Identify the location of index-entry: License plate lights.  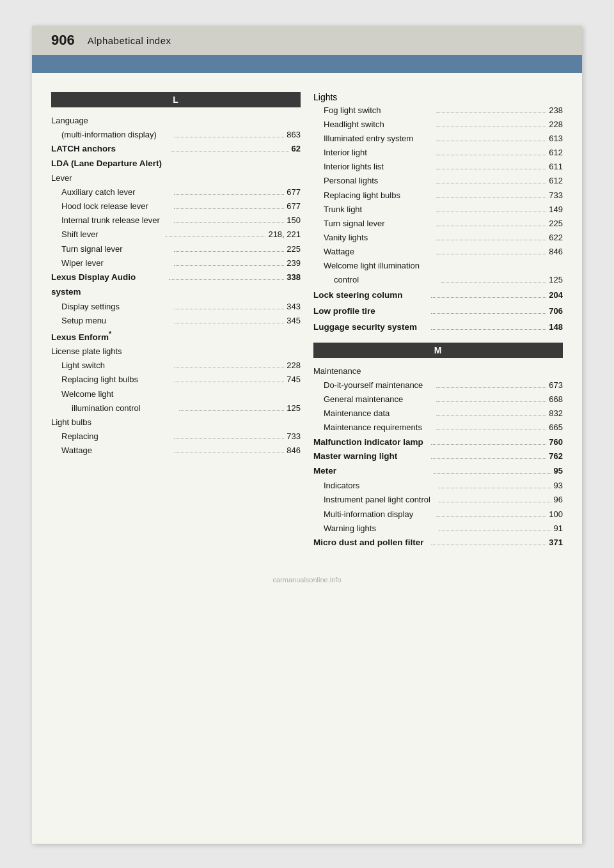
(176, 352).